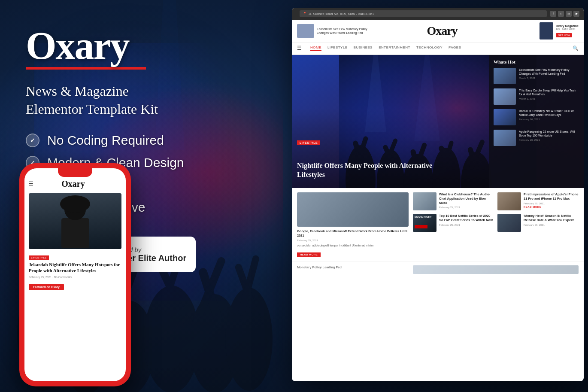 The height and width of the screenshot is (392, 588). Describe the element at coordinates (564, 35) in the screenshot. I see `ad-get-now-button: GET NOW` at that location.